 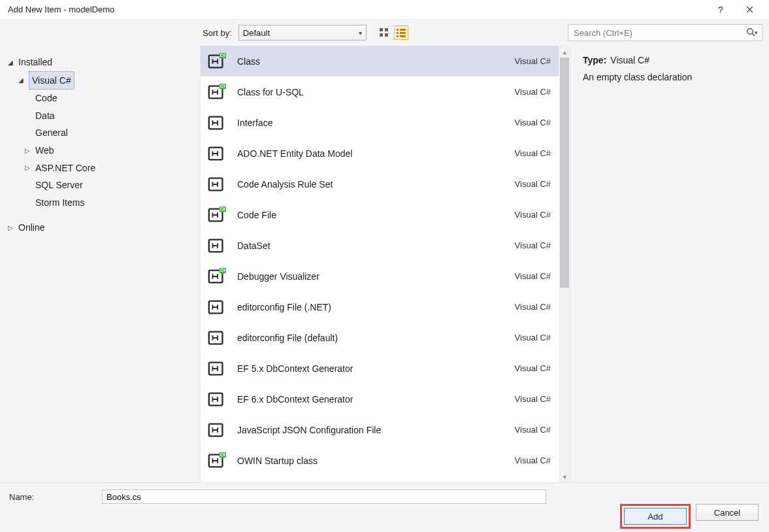 What do you see at coordinates (357, 9) in the screenshot?
I see `window-title: Add New Item - modelDemo` at bounding box center [357, 9].